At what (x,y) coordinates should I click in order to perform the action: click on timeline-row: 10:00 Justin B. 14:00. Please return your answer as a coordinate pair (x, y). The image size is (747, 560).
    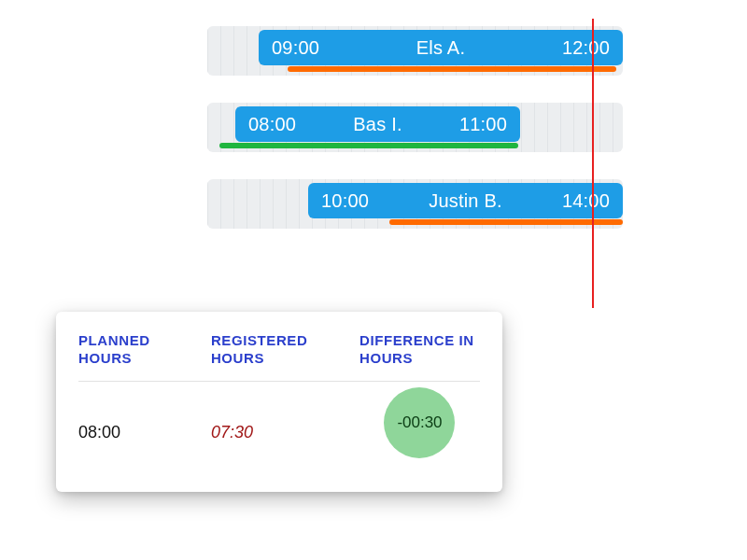
    Looking at the image, I should click on (415, 203).